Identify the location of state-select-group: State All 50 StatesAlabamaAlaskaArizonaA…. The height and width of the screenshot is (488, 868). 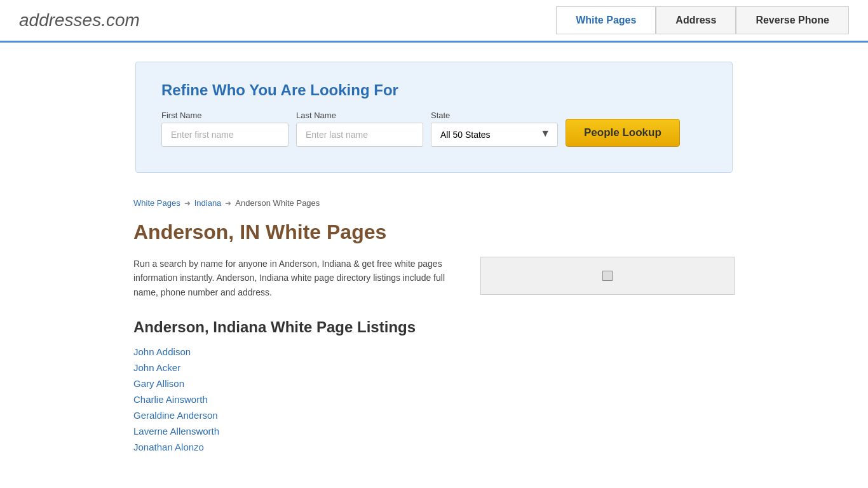
(494, 128).